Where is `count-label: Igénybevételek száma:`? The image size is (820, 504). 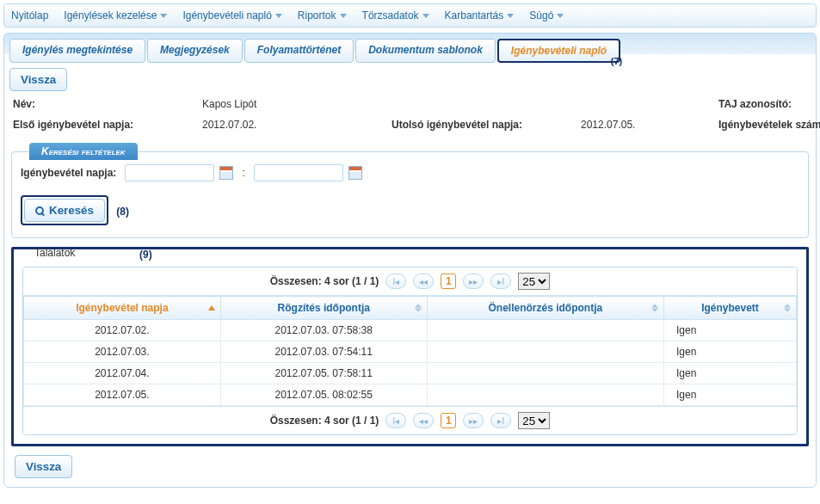
count-label: Igénybevételek száma: is located at coordinates (769, 125).